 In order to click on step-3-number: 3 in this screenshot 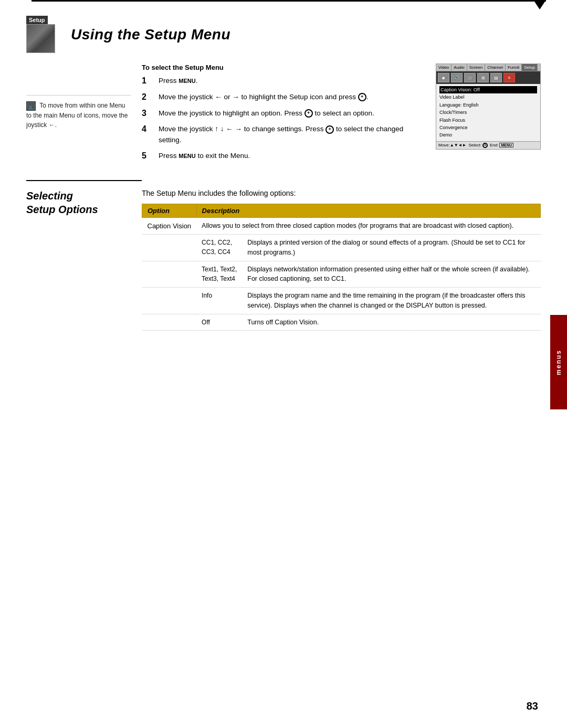, I will do `click(147, 113)`.